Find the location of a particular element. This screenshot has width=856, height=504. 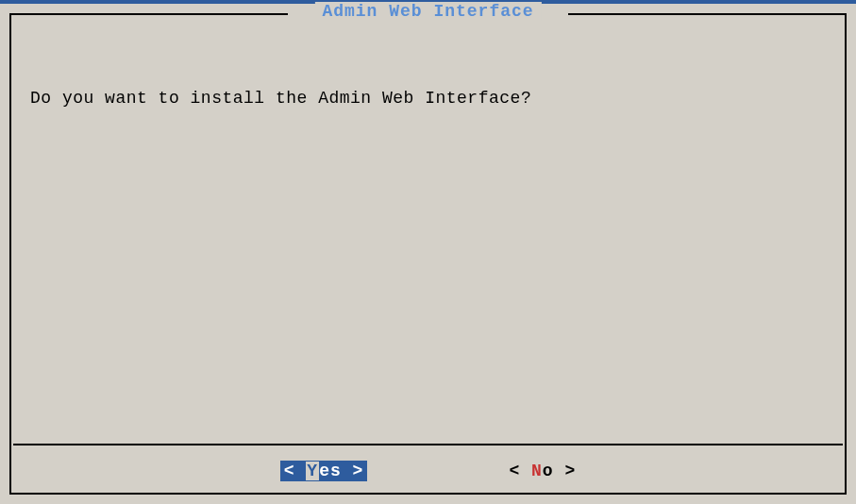

dialog-question: Do you want to install the Admin Web Int… is located at coordinates (428, 98).